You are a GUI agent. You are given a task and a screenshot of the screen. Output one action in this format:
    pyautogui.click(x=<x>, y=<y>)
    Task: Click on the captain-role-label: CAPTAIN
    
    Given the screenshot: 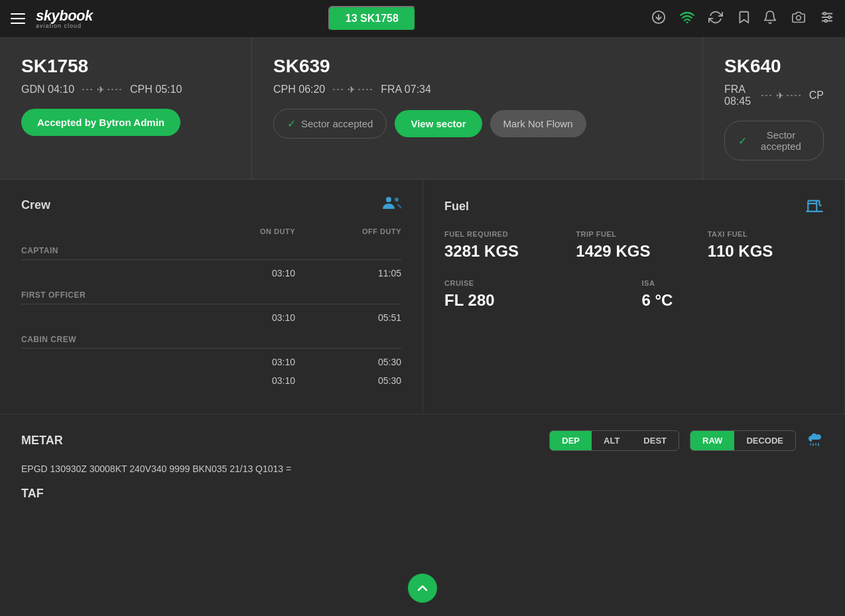 What is the action you would take?
    pyautogui.click(x=211, y=253)
    